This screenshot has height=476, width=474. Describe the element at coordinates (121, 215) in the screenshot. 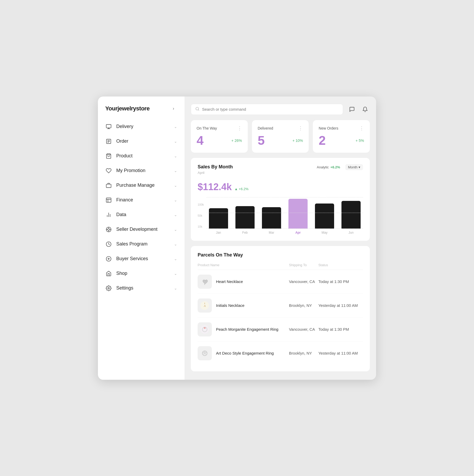

I see `sidebar-item-data-label: Data` at that location.